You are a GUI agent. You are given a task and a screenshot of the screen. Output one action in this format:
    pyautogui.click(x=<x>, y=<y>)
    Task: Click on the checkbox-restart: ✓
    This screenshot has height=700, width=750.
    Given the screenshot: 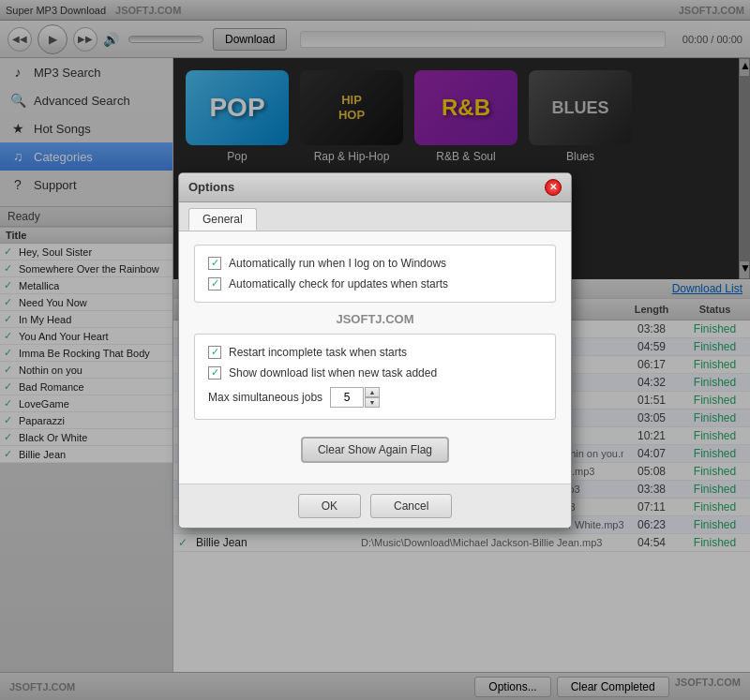 What is the action you would take?
    pyautogui.click(x=215, y=352)
    